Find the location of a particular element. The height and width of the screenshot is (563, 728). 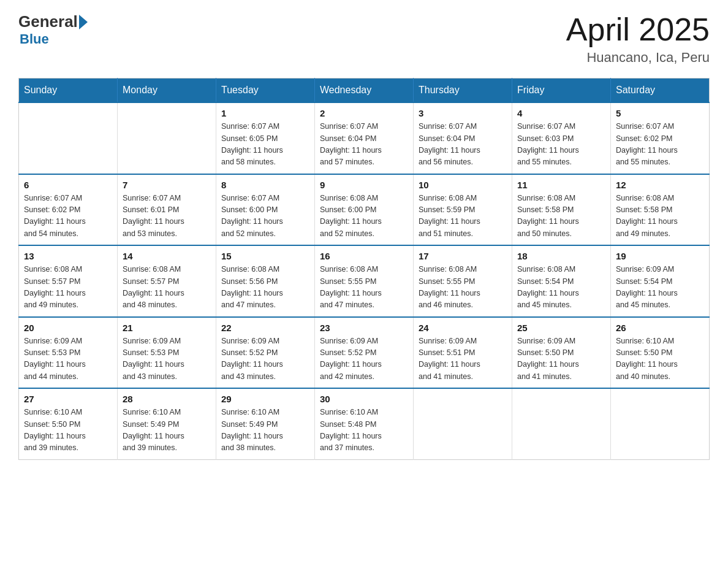

calendar-weekday-header: Friday is located at coordinates (561, 91).